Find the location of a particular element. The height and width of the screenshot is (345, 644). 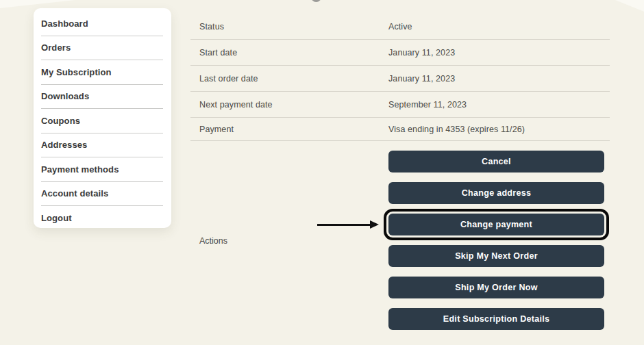

change-payment-button: Change payment is located at coordinates (496, 225).